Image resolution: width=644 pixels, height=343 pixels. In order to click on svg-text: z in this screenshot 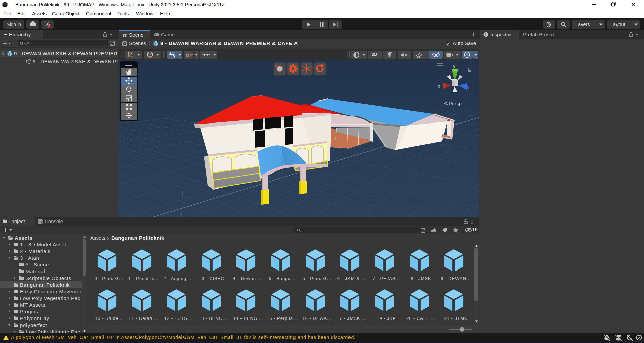, I will do `click(468, 88)`.